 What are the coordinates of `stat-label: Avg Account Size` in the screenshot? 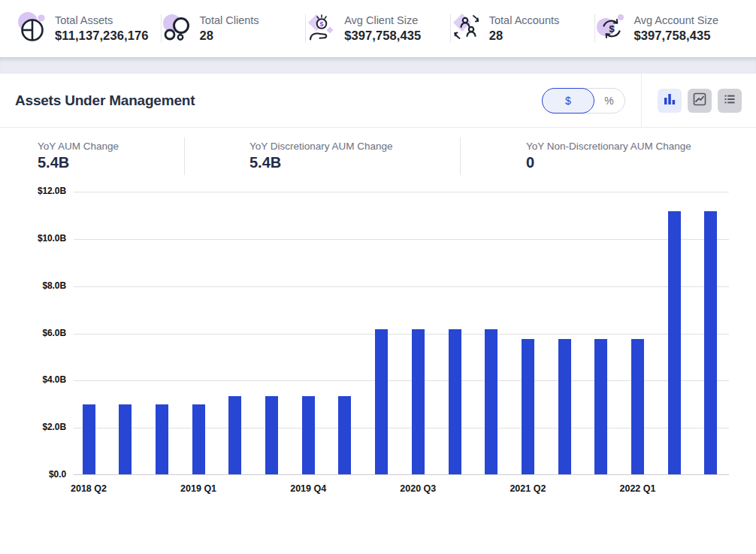 It's located at (676, 20).